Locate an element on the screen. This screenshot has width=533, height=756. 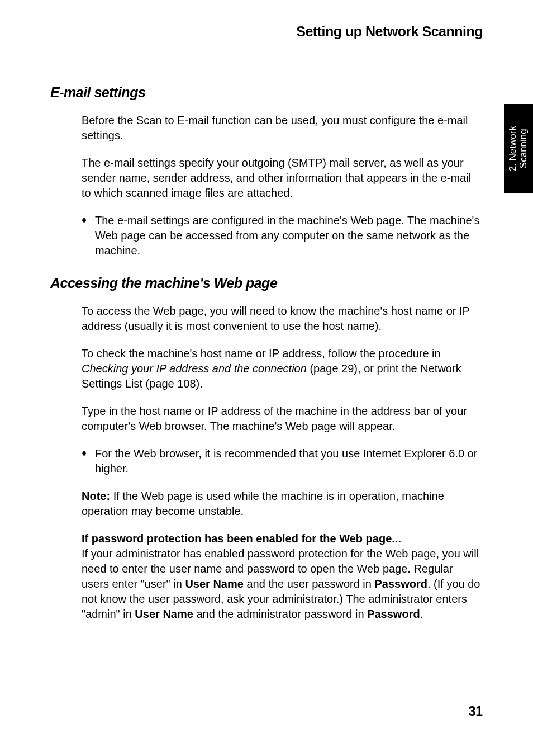
reference-italic: Checking your IP address and the connect… is located at coordinates (194, 368).